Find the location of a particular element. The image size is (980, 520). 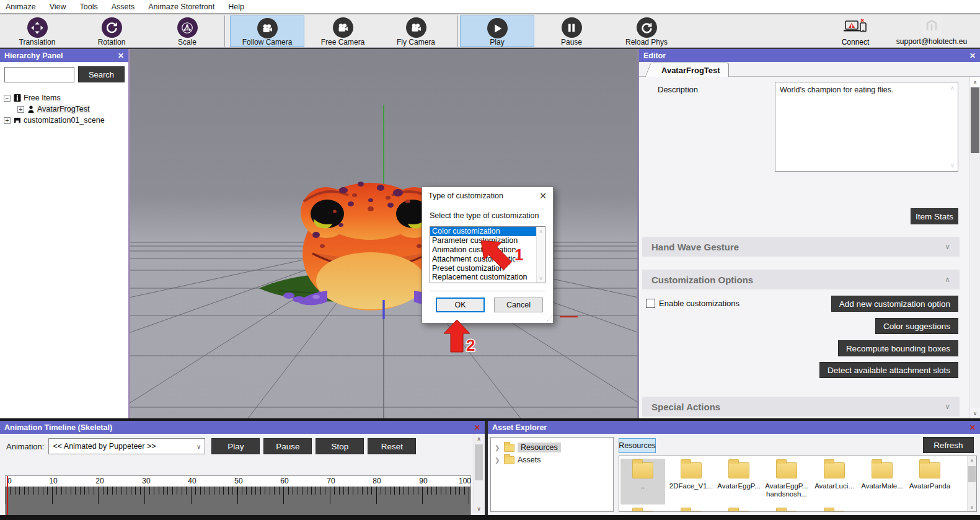

list-scrollbar: ∧ ∨ is located at coordinates (541, 255).